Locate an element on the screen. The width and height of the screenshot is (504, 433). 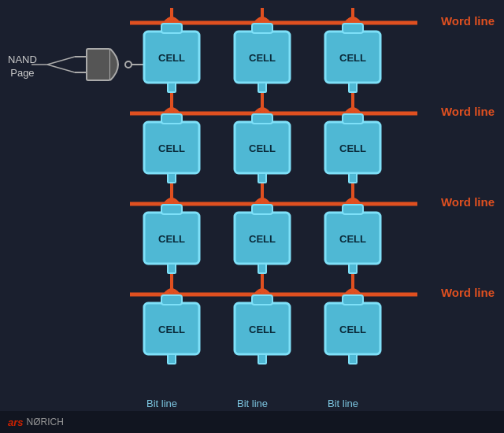
ars-logo: ars is located at coordinates (16, 422).